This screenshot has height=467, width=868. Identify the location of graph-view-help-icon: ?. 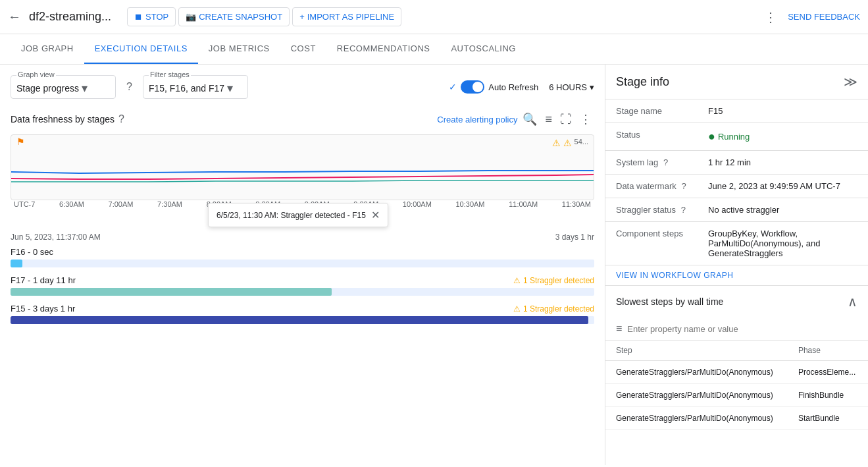
(129, 87).